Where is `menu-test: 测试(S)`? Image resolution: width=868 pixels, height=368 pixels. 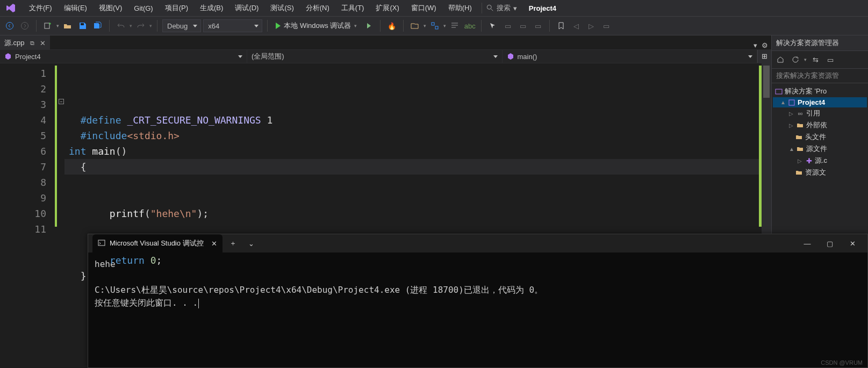 menu-test: 测试(S) is located at coordinates (282, 8).